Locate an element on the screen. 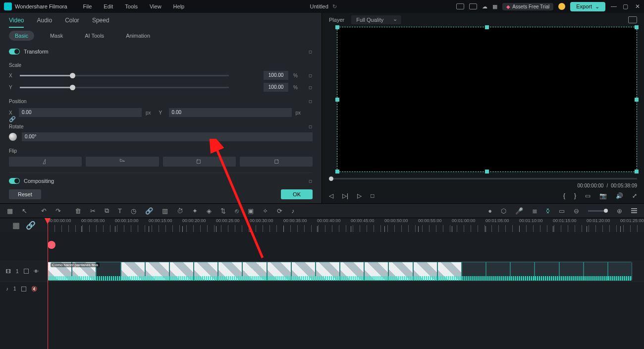 The image size is (644, 349). playhead is located at coordinates (48, 284).